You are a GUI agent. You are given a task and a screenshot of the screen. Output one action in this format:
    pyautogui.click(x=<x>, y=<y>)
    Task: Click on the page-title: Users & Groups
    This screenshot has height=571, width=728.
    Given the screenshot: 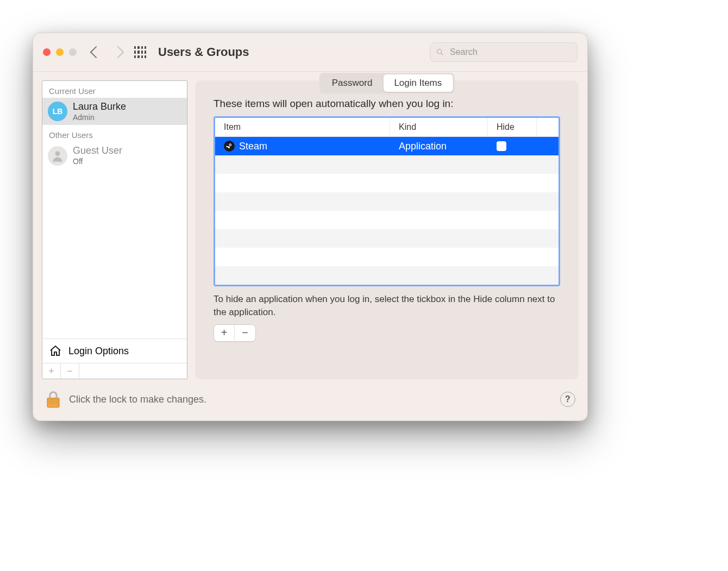 What is the action you would take?
    pyautogui.click(x=204, y=52)
    